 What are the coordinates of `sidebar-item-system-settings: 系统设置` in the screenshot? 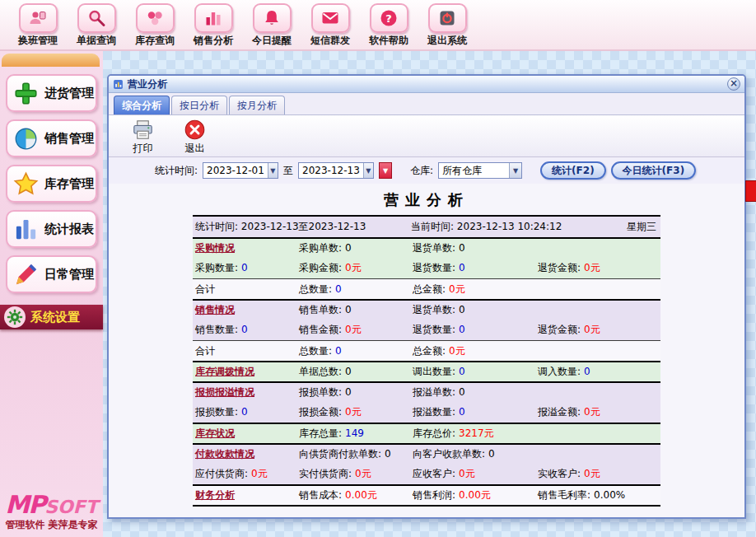 It's located at (51, 317).